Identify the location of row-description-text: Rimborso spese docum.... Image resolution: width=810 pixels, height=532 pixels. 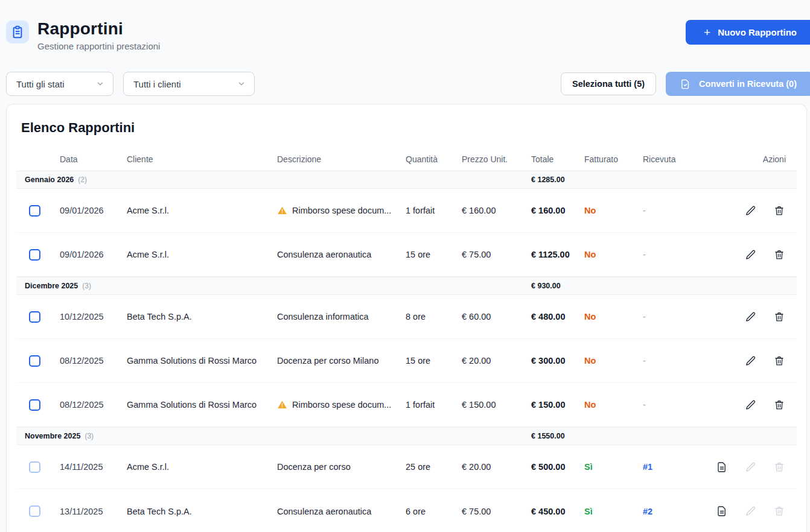
(342, 211).